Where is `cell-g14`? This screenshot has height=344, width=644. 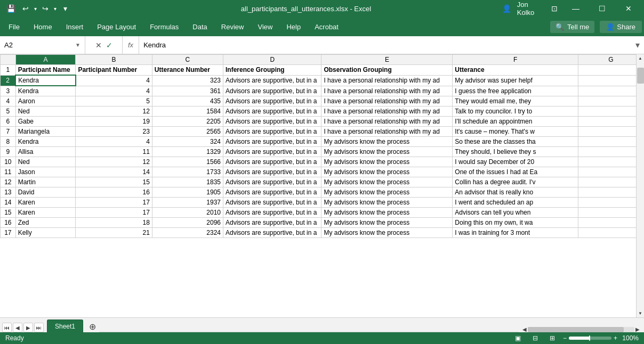 cell-g14 is located at coordinates (611, 202).